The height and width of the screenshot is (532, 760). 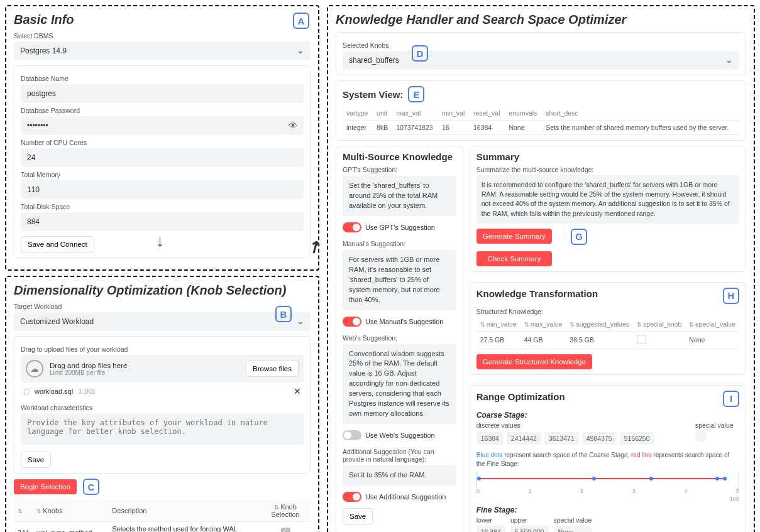 What do you see at coordinates (608, 328) in the screenshot?
I see `ktrans-card: Knowledge Transformation H Structured Kn…` at bounding box center [608, 328].